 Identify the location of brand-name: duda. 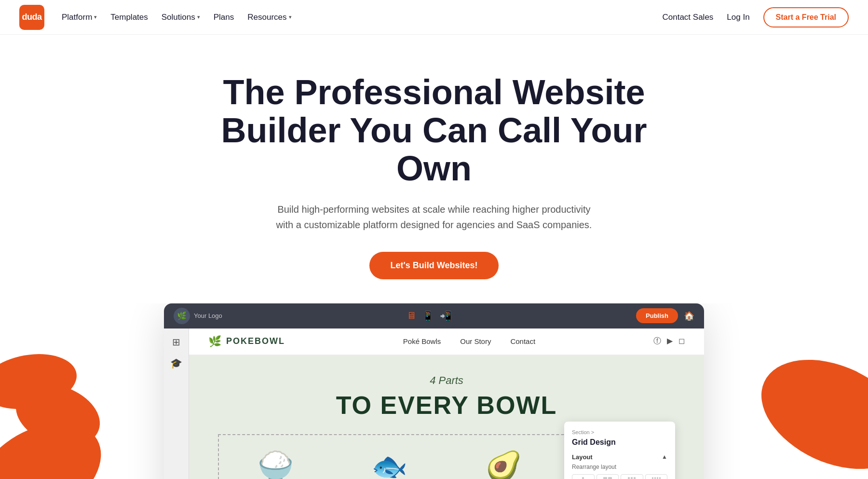
(32, 17).